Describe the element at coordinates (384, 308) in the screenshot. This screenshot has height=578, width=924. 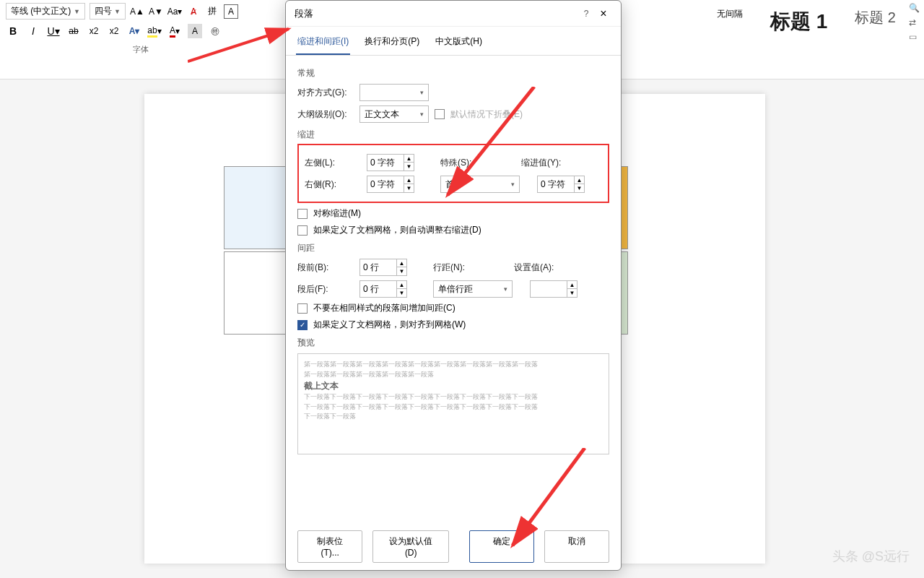
I see `no-space-label: 不要在相同样式的段落间增加间距(C)` at that location.